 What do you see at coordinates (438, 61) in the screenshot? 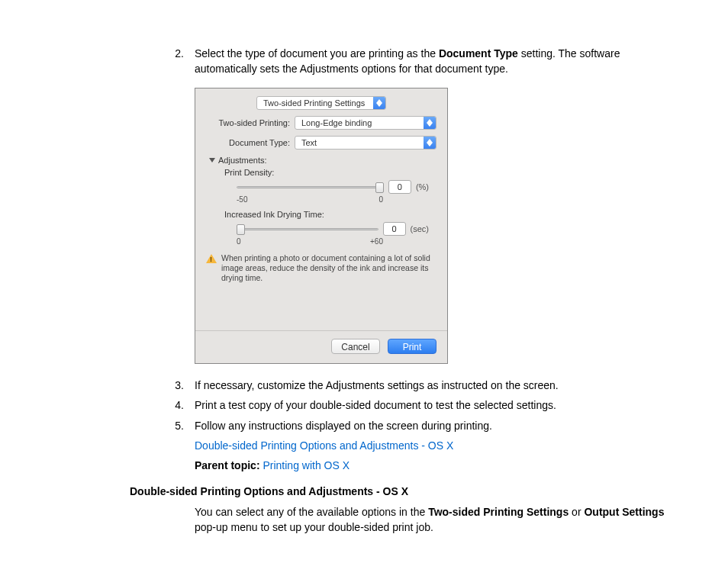
I see `step-text: Select the type of document you are prin…` at bounding box center [438, 61].